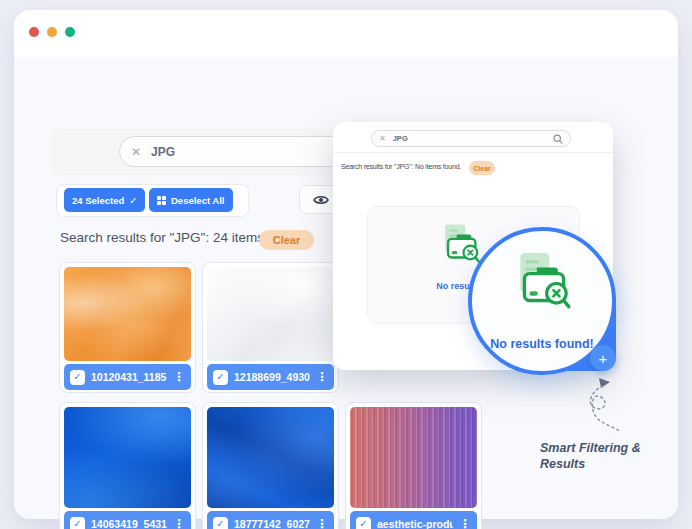  I want to click on image-filename: 14063419_54319…, so click(129, 524).